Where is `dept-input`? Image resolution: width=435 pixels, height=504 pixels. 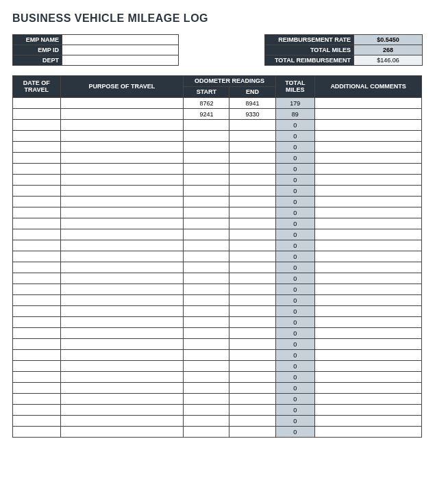 dept-input is located at coordinates (121, 60).